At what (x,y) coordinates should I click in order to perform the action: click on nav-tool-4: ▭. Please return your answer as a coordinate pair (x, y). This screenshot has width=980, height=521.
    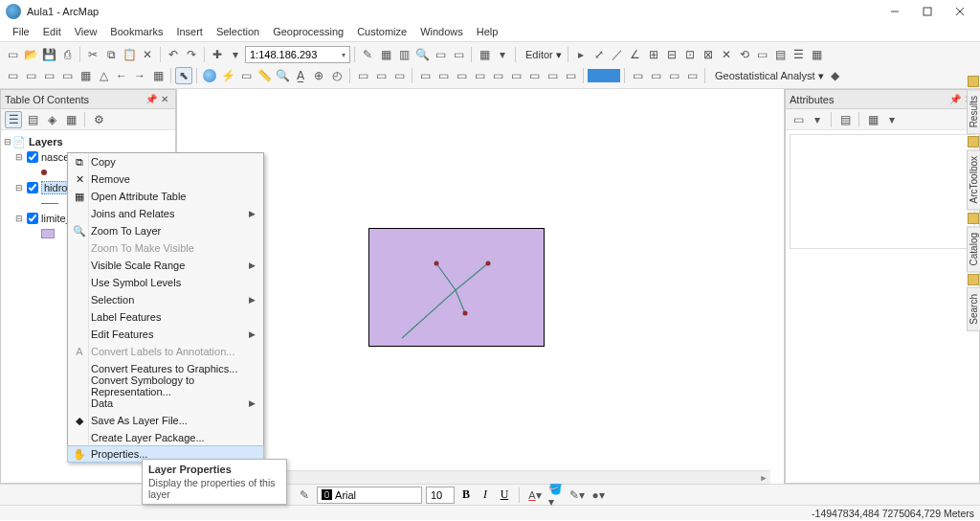
    Looking at the image, I should click on (67, 76).